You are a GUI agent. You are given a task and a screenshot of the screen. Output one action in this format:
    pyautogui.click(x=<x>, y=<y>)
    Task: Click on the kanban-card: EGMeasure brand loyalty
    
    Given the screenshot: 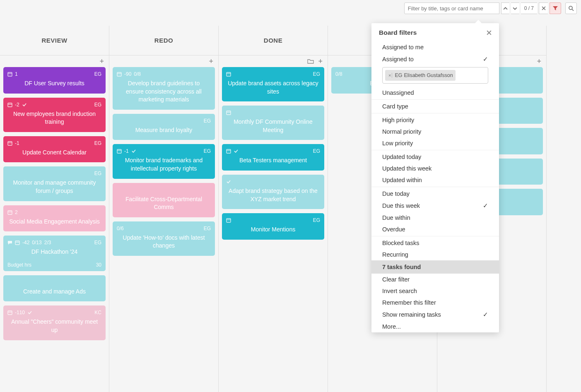 What is the action you would take?
    pyautogui.click(x=164, y=127)
    